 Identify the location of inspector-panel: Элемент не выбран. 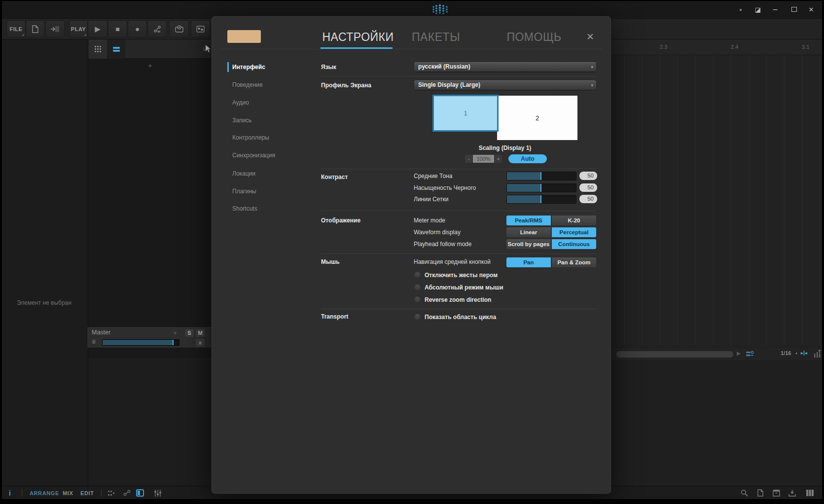
(44, 262).